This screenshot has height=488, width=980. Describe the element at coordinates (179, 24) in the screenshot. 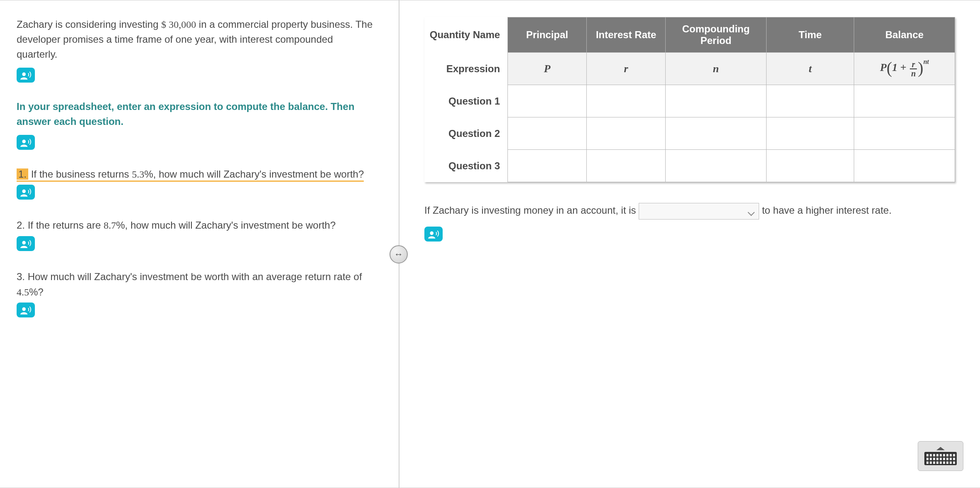

I see `intro-amount: $ 30,000` at that location.